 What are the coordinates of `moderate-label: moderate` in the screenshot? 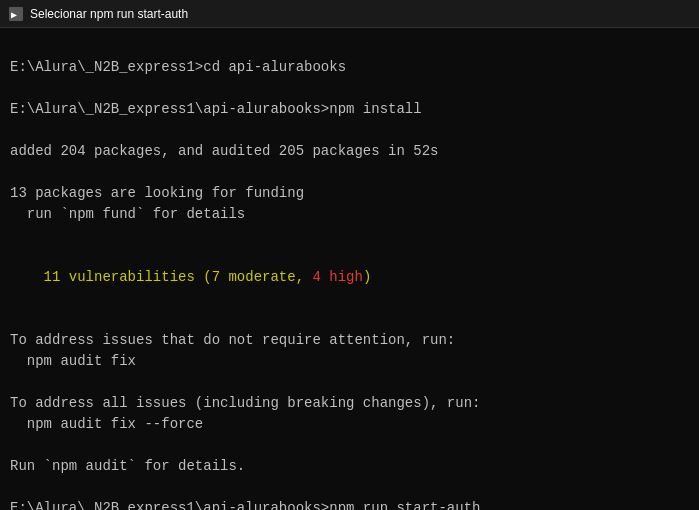 It's located at (262, 277).